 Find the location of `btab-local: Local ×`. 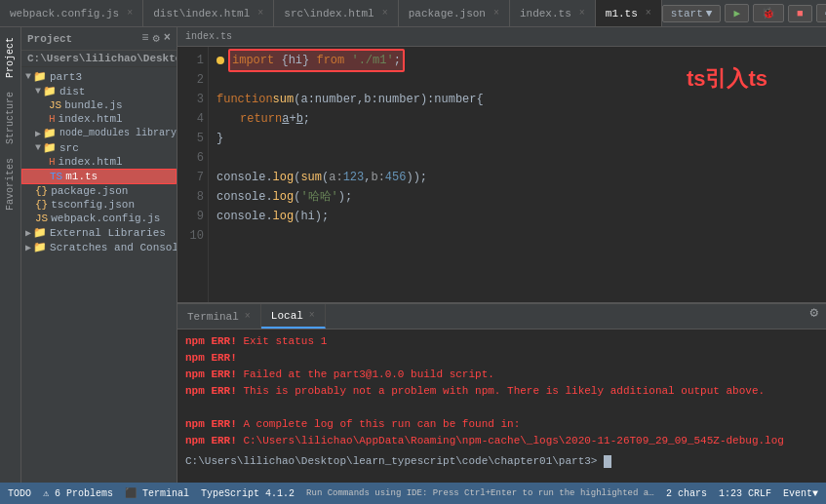

btab-local: Local × is located at coordinates (294, 316).